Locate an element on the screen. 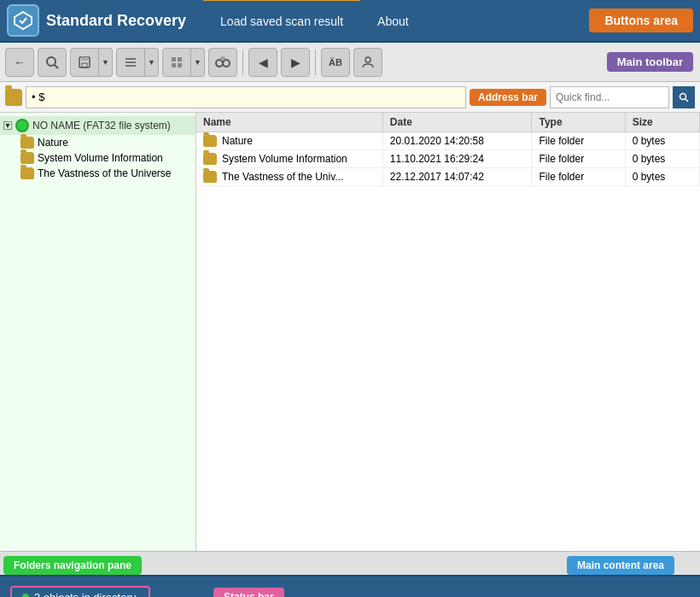 Image resolution: width=700 pixels, height=597 pixels. file-name-cell: The Vastness of the Univ... is located at coordinates (289, 178).